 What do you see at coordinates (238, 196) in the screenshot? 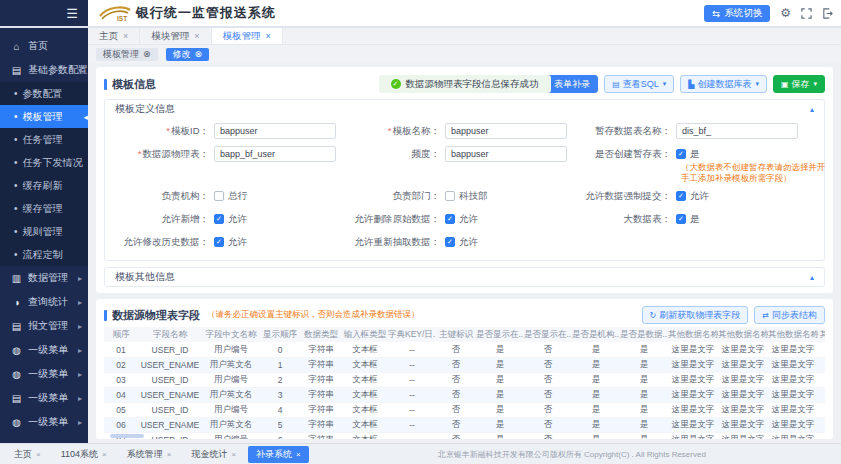
I see `checkbox-label: 总行` at bounding box center [238, 196].